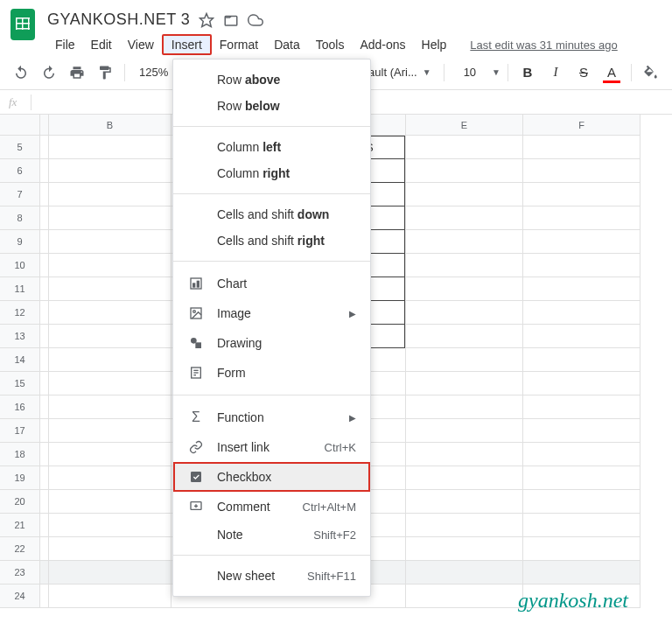 The width and height of the screenshot is (672, 637). Describe the element at coordinates (119, 19) in the screenshot. I see `document-title: GYANKOSH.NET 3` at that location.